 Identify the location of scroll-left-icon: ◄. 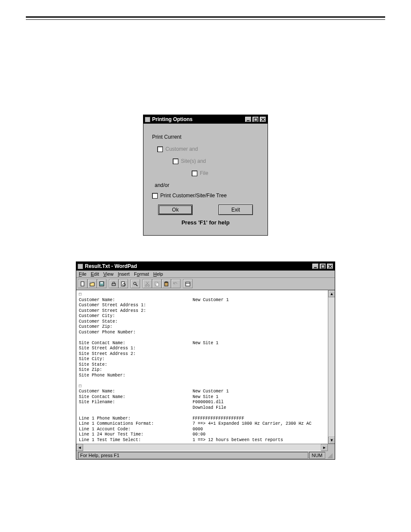
(80, 448).